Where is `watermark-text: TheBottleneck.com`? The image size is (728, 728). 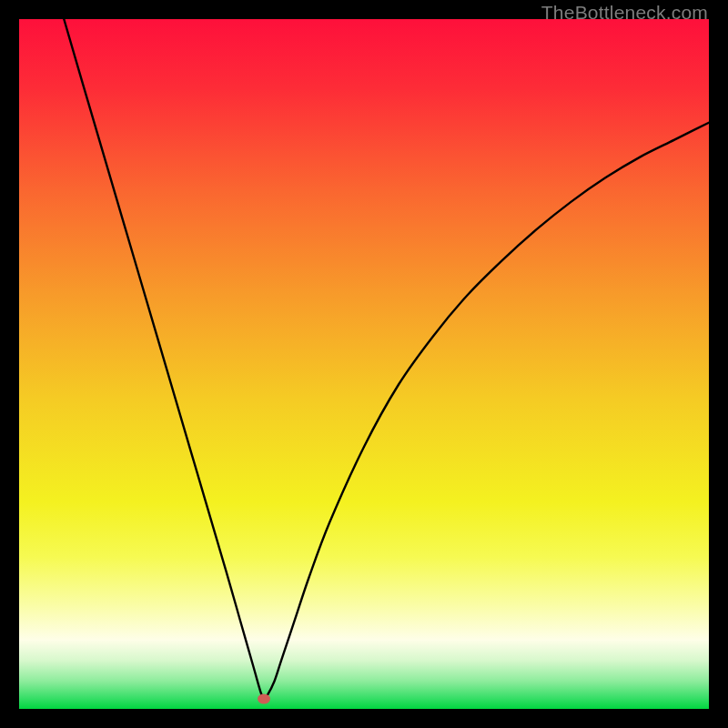 watermark-text: TheBottleneck.com is located at coordinates (624, 13).